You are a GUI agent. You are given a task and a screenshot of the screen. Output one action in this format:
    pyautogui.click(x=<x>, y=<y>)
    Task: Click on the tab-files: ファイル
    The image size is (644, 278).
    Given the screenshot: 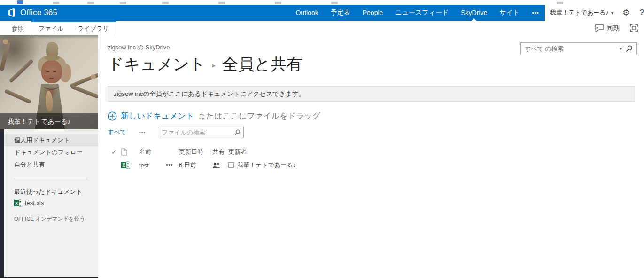 What is the action you would take?
    pyautogui.click(x=51, y=29)
    